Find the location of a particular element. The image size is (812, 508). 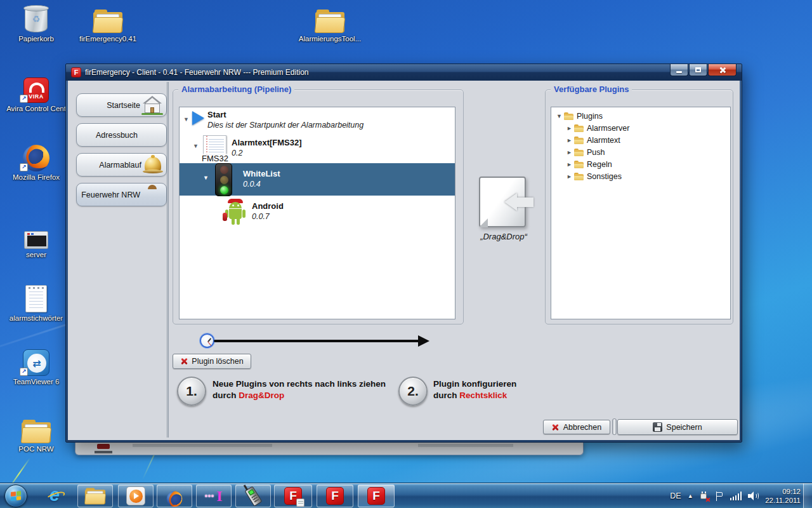

taskbar-ie-button: e is located at coordinates (57, 496).